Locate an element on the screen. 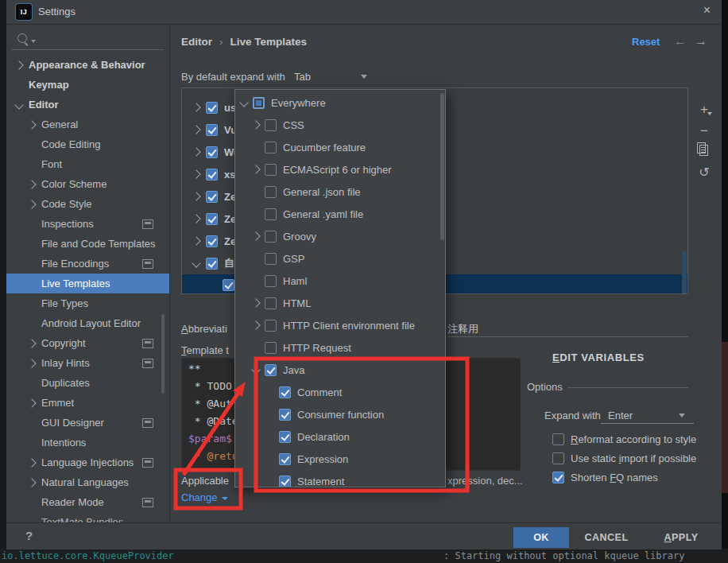 The image size is (728, 563). sidebar-item-general: General is located at coordinates (87, 124).